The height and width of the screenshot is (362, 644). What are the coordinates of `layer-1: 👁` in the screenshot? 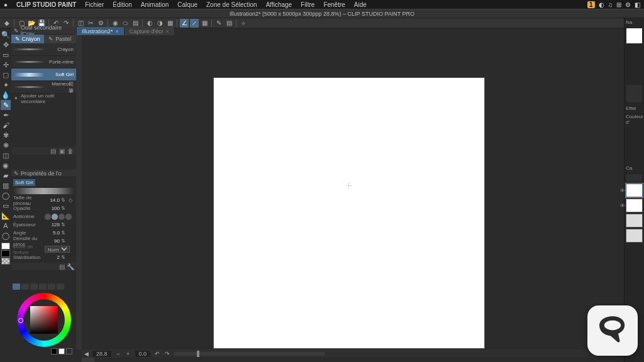 It's located at (634, 190).